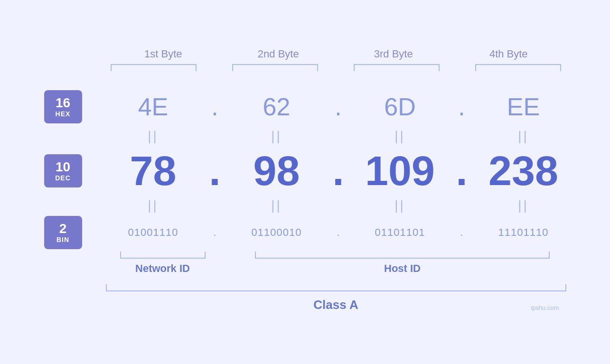 The image size is (610, 364). I want to click on dec-badge: 10 DEC, so click(63, 171).